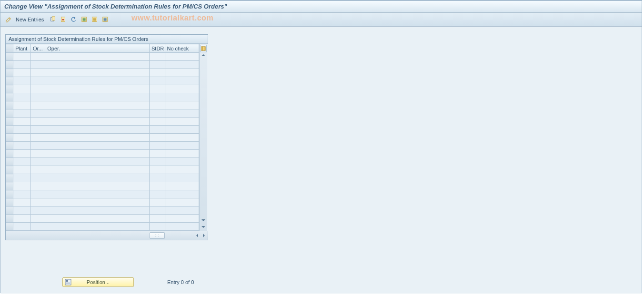 Image resolution: width=644 pixels, height=295 pixels. Describe the element at coordinates (105, 20) in the screenshot. I see `deselect-all-icon` at that location.